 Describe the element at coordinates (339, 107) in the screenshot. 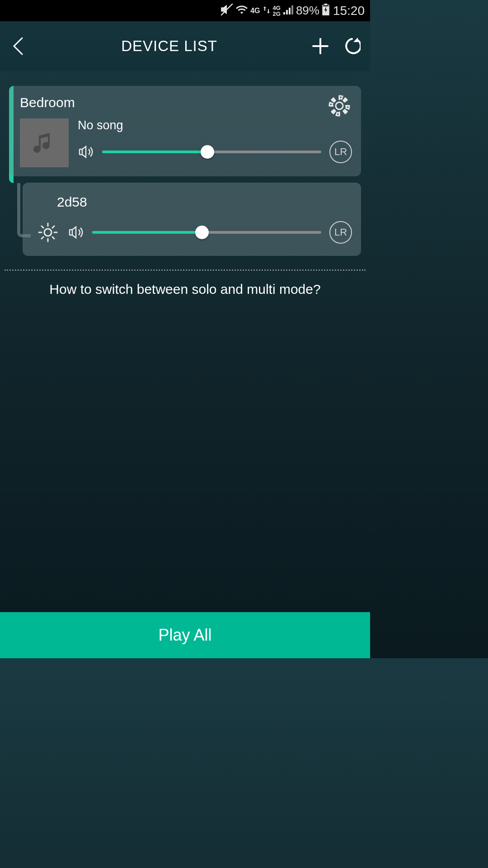

I see `device-settings-button` at that location.